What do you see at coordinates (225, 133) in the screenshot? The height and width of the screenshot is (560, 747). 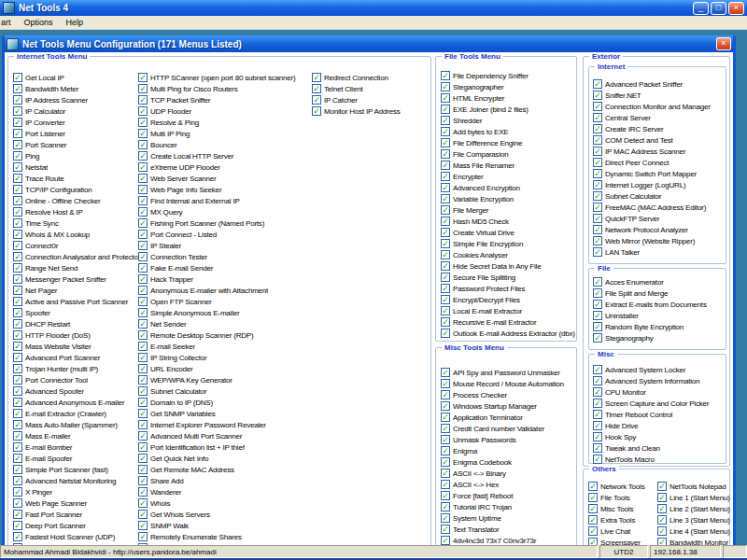 I see `menu-checkbox-row: ✓Multi IP Ping` at bounding box center [225, 133].